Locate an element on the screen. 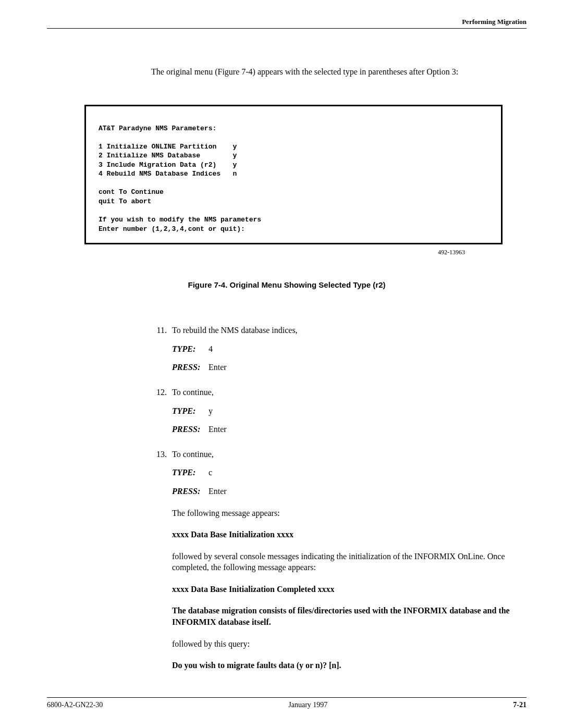 This screenshot has height=728, width=563. running-header: Performing Migration is located at coordinates (287, 23).